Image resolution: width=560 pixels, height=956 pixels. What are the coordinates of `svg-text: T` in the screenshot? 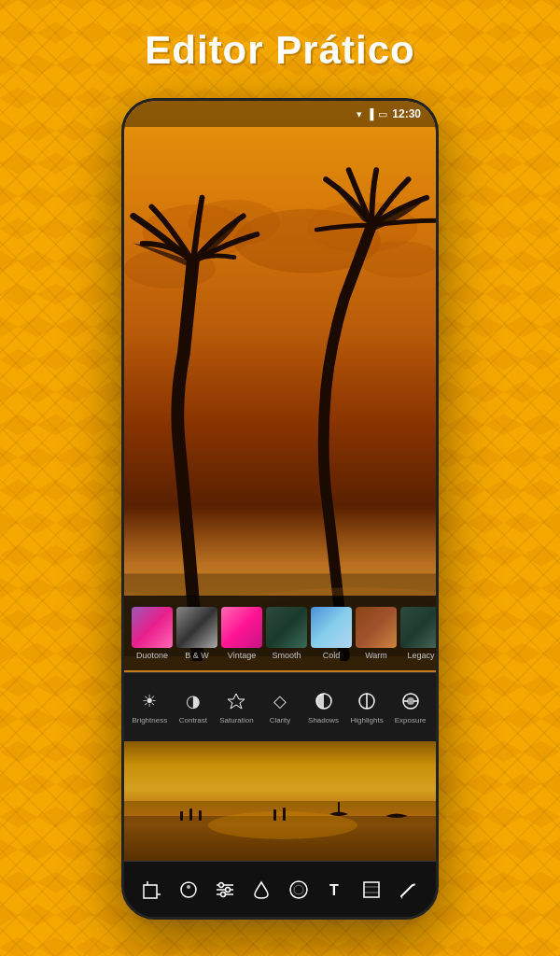 It's located at (334, 891).